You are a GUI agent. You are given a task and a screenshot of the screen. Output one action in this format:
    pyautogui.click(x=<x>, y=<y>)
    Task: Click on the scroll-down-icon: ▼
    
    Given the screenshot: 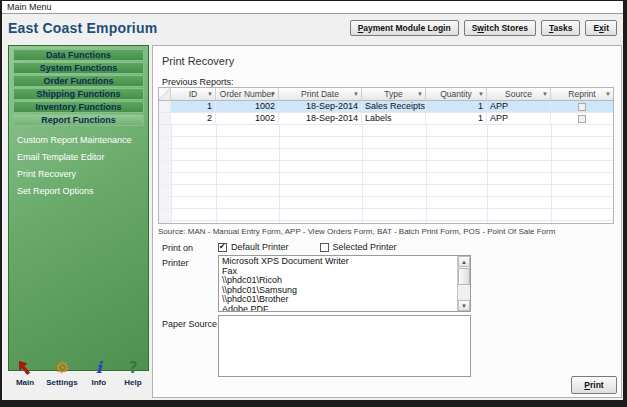 What is the action you would take?
    pyautogui.click(x=464, y=306)
    